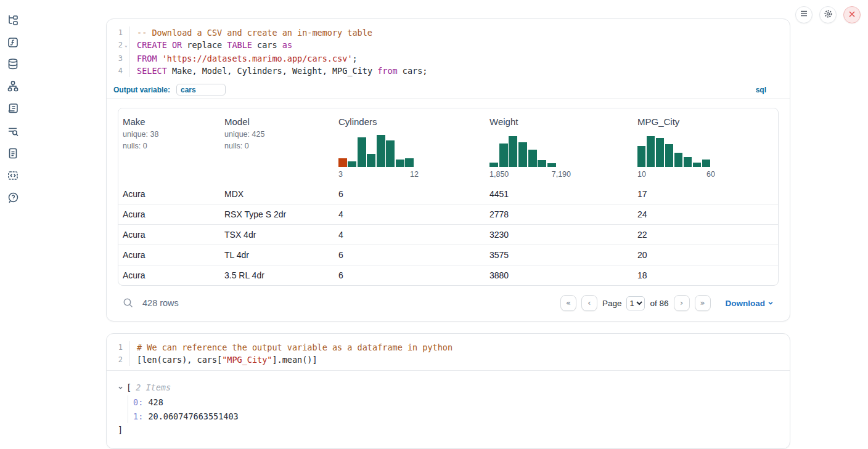 The height and width of the screenshot is (449, 868). What do you see at coordinates (828, 15) in the screenshot?
I see `notebook-actions` at bounding box center [828, 15].